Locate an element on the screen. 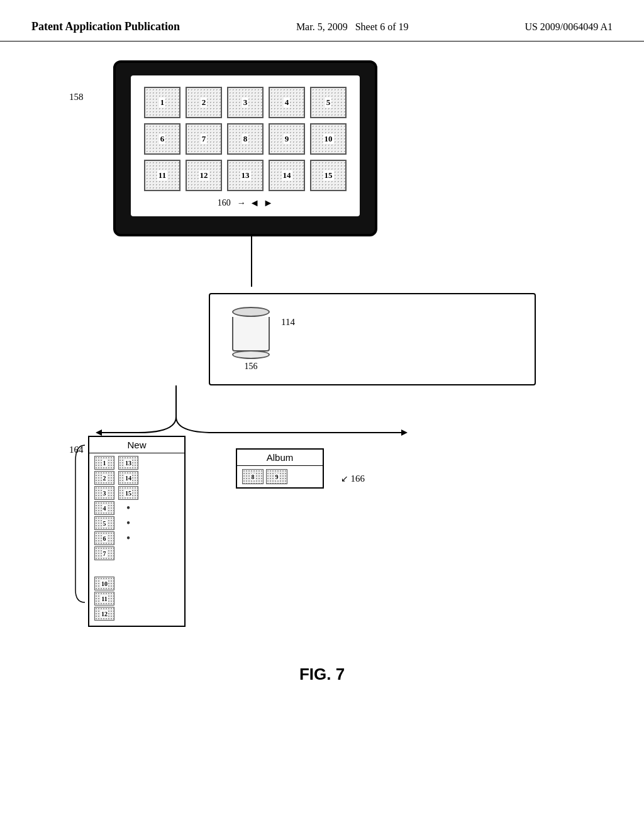  publication-title: Patent Application Publication is located at coordinates (106, 26).